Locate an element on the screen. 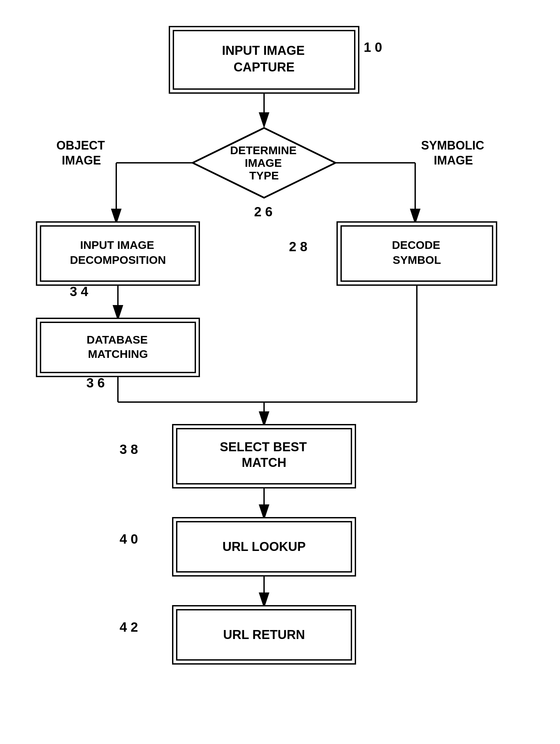  ref-26: 2 6 is located at coordinates (264, 212).